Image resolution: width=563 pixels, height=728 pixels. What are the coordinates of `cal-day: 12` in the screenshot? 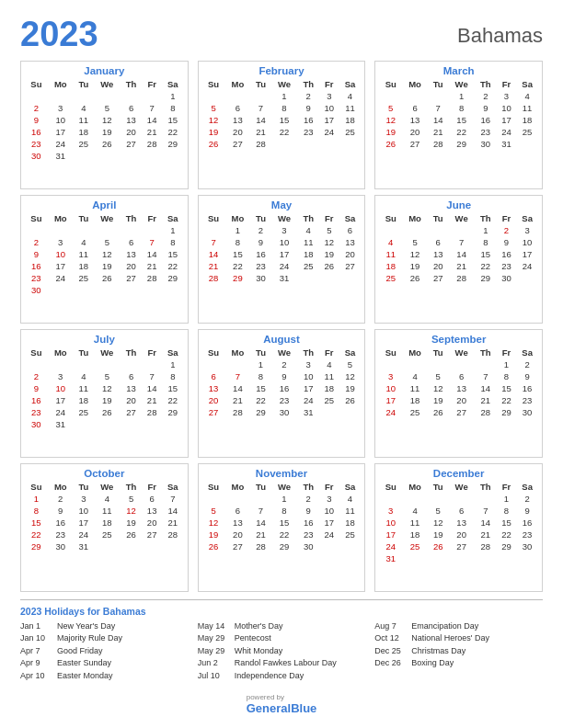 It's located at (438, 522).